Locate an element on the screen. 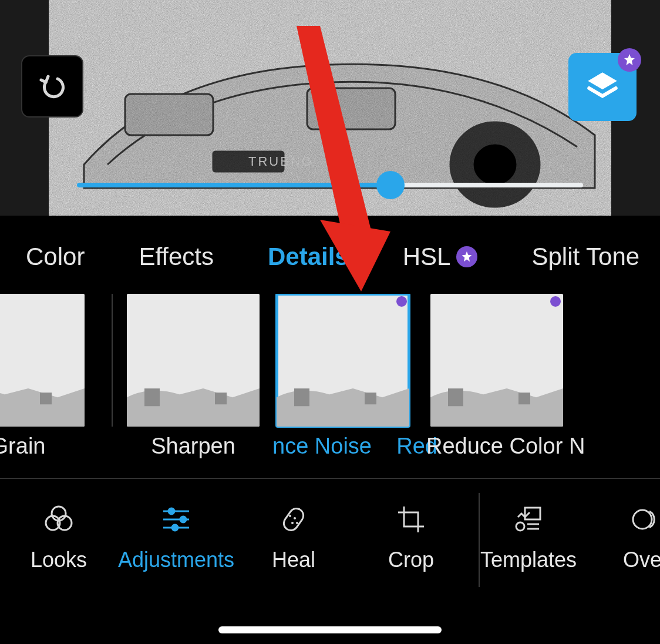 This screenshot has width=660, height=644. tab-label: Details is located at coordinates (308, 257).